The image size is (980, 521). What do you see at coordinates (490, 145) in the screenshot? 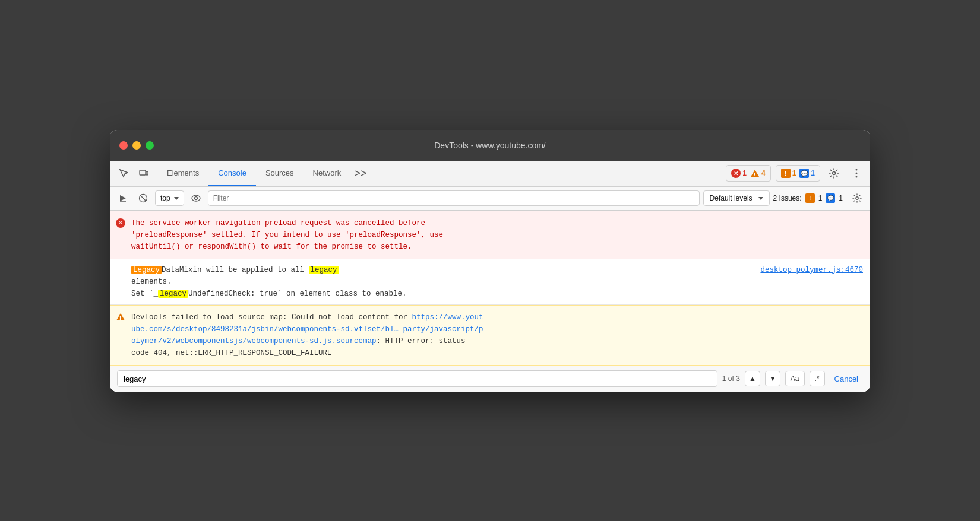
I see `titlebar: DevTools - www.youtube.com/` at bounding box center [490, 145].